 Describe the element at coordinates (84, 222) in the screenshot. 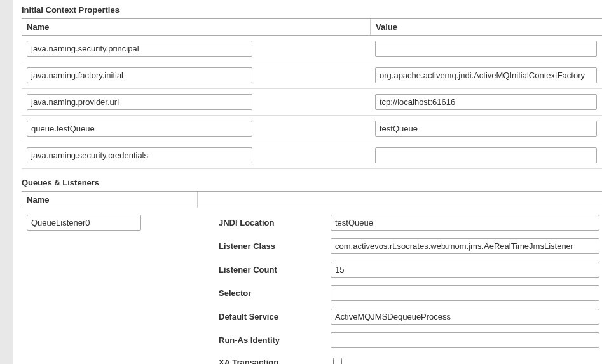

I see `queue-listener-name-input` at that location.